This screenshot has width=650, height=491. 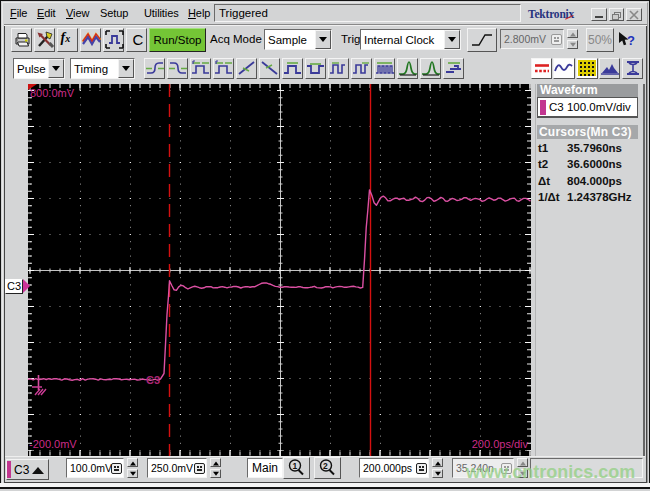 What do you see at coordinates (500, 444) in the screenshot?
I see `svg-text: 200.0ps/div` at bounding box center [500, 444].